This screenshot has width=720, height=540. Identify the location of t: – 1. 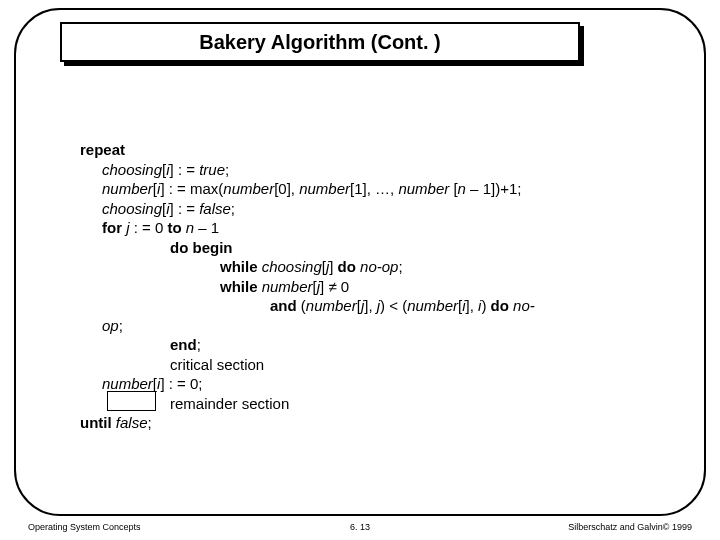
(206, 228).